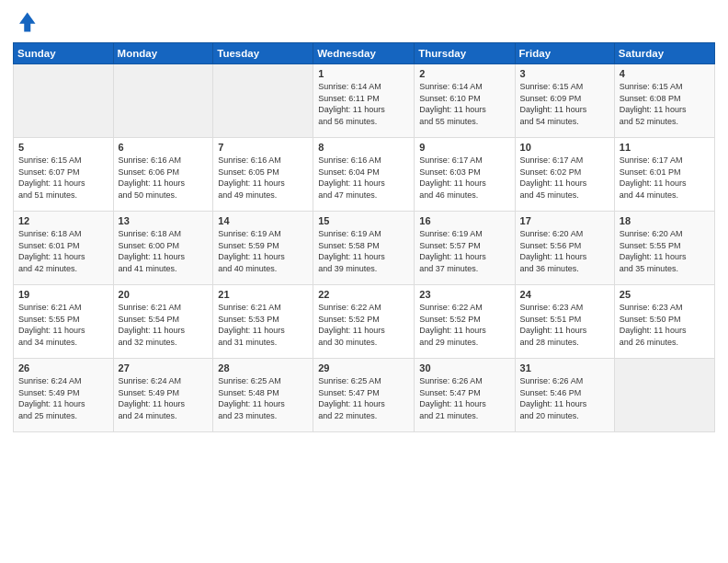 The width and height of the screenshot is (728, 563). What do you see at coordinates (464, 104) in the screenshot?
I see `day-info: Sunrise: 6:14 AM Sunset: 6:10 PM Dayligh…` at bounding box center [464, 104].